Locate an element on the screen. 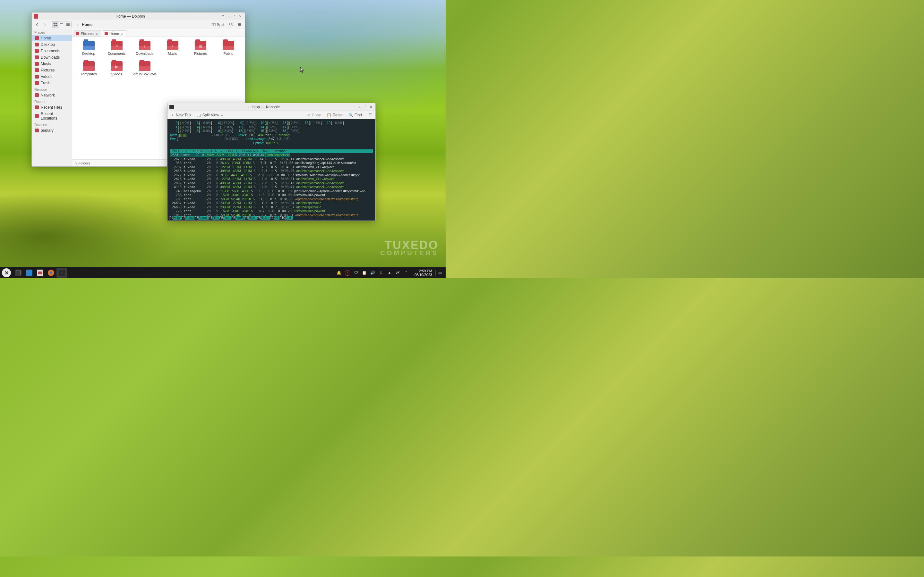 This screenshot has width=924, height=577. tray-bluetooth-icon: ᛒ is located at coordinates (381, 273).